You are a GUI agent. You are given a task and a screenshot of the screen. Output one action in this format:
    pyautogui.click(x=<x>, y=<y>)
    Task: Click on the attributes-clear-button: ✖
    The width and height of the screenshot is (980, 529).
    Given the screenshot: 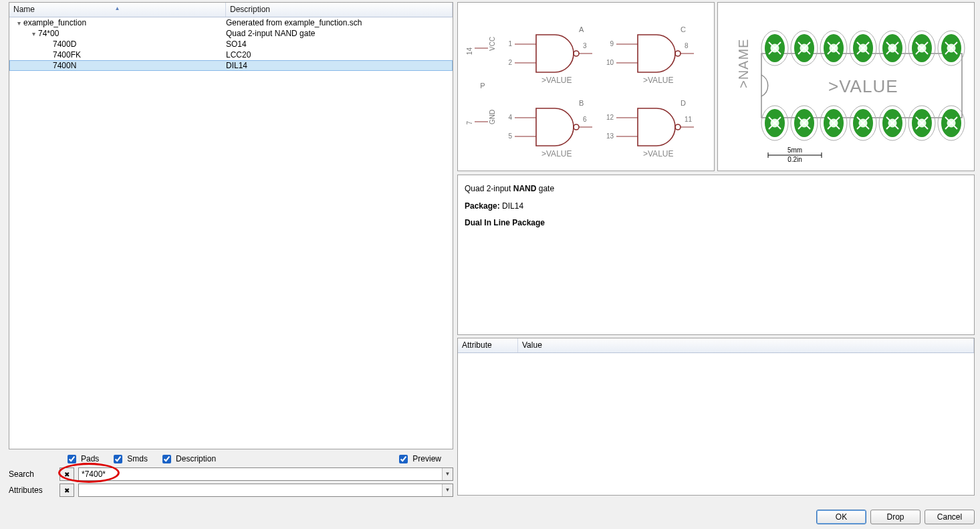 What is the action you would take?
    pyautogui.click(x=67, y=490)
    